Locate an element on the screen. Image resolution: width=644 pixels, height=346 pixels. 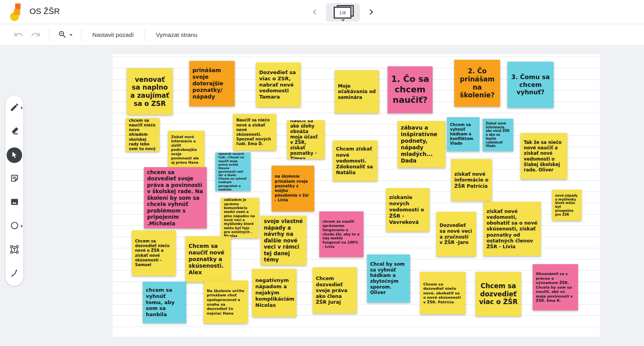
sticky-note: získanie nových vedomostí o ŽŠR - Vavrek… is located at coordinates (408, 210).